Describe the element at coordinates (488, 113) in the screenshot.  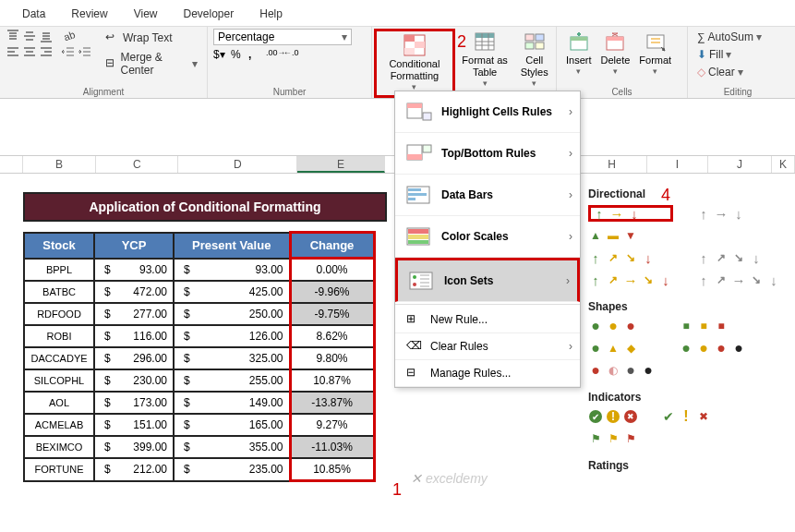
I see `menu-highlight-cells: Highlight Cells Rules›` at that location.